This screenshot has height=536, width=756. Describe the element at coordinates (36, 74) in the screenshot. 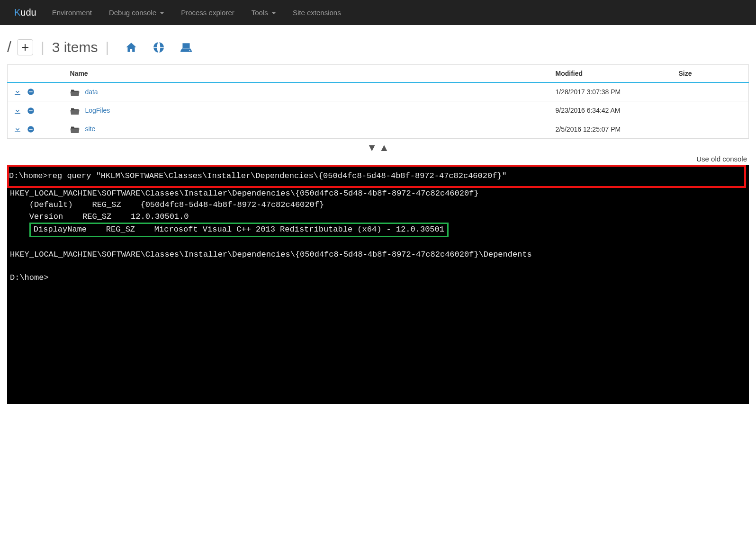

I see `col-actions-header` at that location.